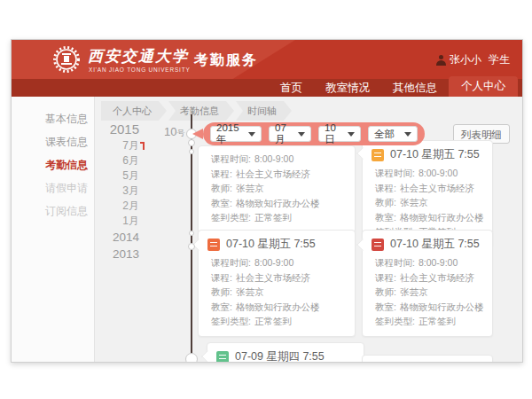 This screenshot has height=399, width=532. What do you see at coordinates (118, 192) in the screenshot?
I see `timeline-month-mar: 3月` at bounding box center [118, 192].